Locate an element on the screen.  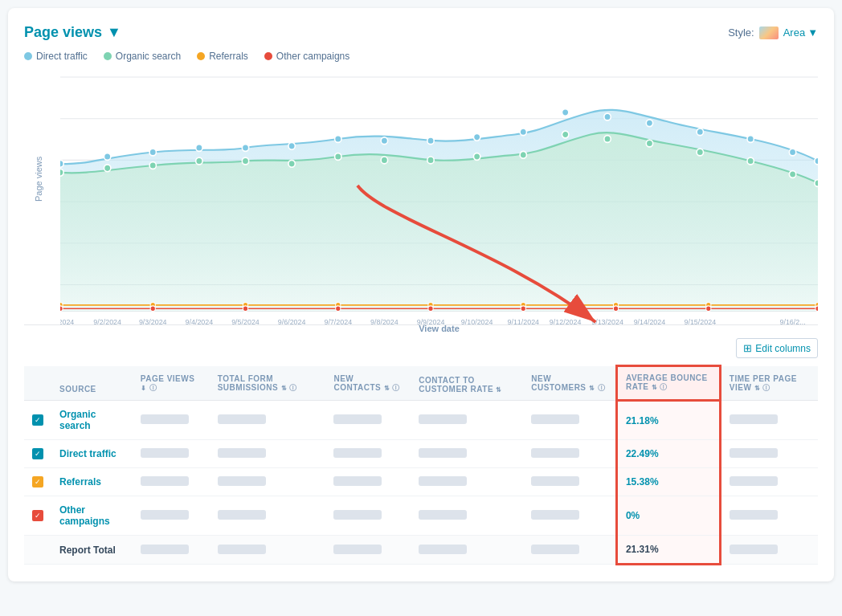
th-avg-bounce-rate: AVERAGE BOUNCE RATE ⇅ ⓘ is located at coordinates (668, 384).